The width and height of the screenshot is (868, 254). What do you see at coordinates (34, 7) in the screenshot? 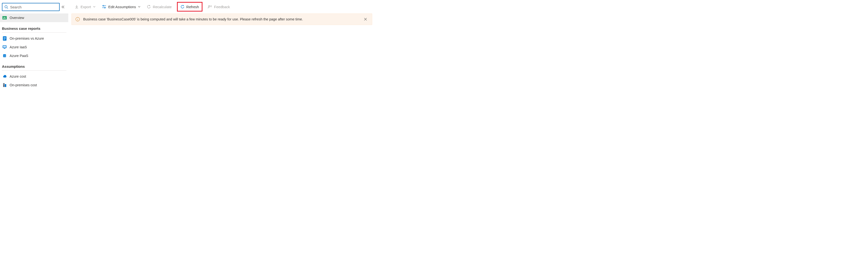
I see `search-input` at bounding box center [34, 7].